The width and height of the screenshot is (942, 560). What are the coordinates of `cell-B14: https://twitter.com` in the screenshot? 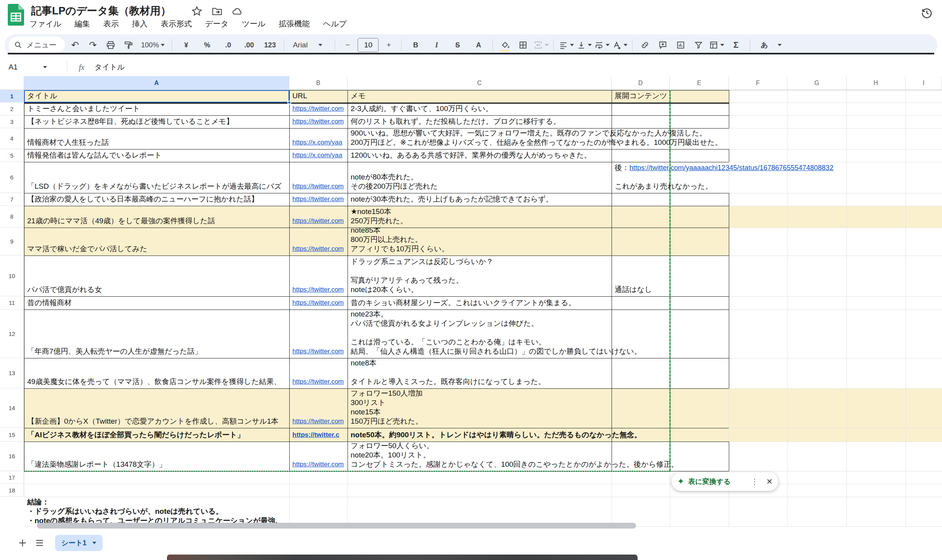 It's located at (318, 408).